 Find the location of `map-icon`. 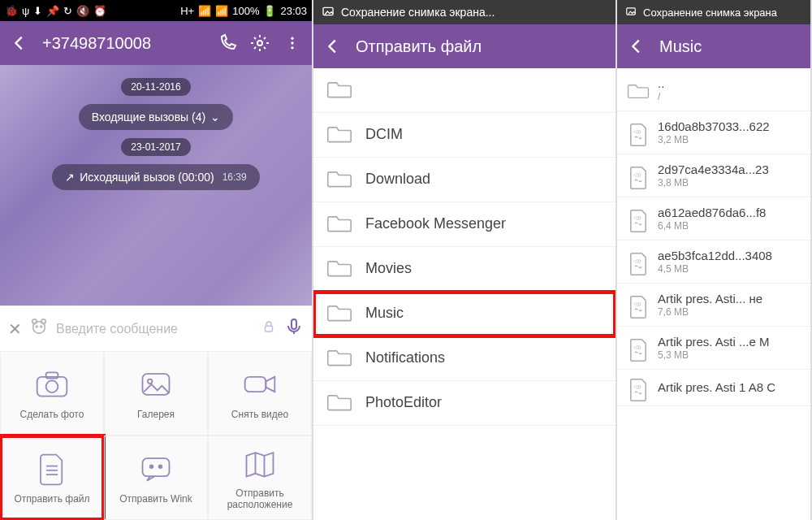

map-icon is located at coordinates (260, 463).